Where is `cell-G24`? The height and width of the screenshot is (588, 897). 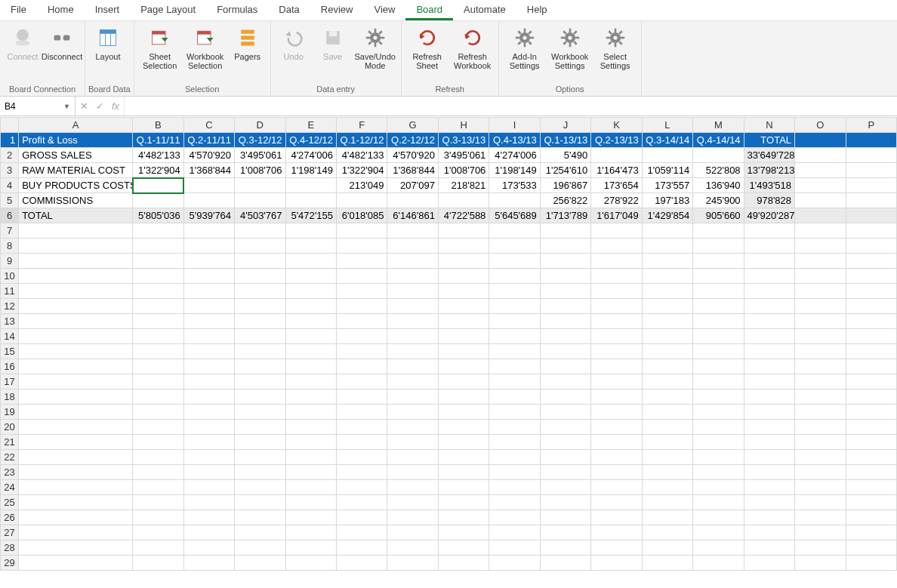 cell-G24 is located at coordinates (412, 488).